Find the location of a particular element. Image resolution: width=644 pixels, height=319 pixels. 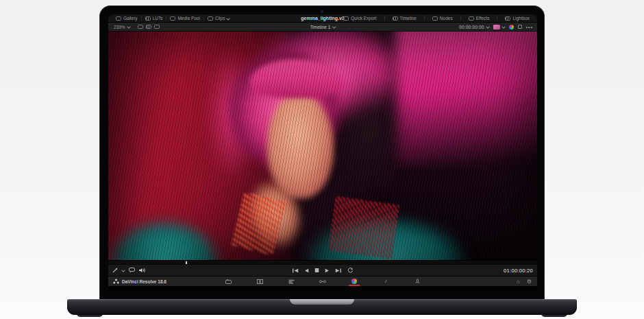

media-pool-icon is located at coordinates (173, 19).